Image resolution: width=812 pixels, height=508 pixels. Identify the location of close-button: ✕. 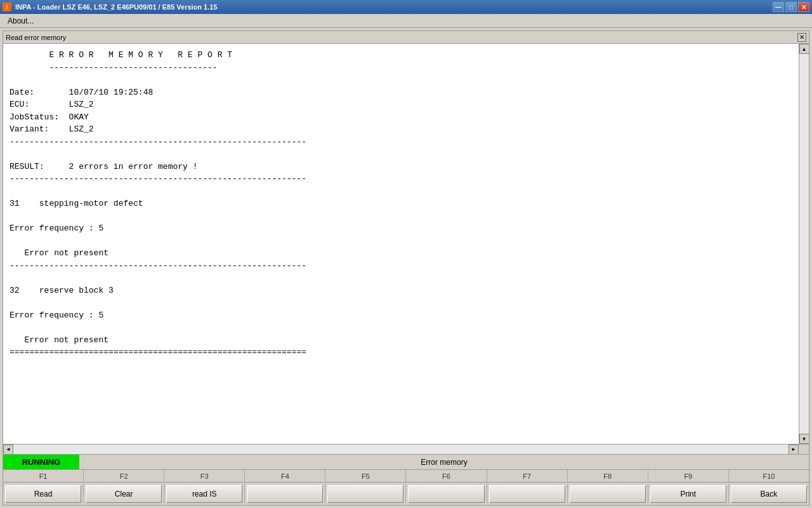
(804, 7).